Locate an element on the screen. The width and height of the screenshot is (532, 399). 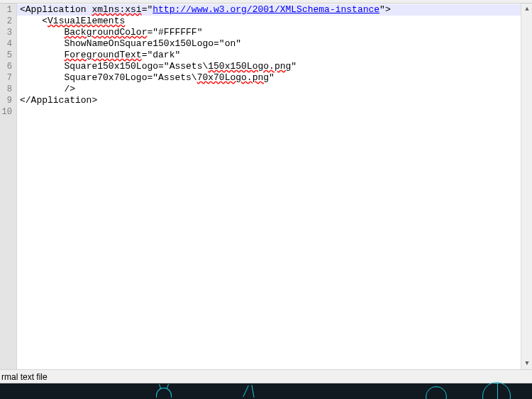
code-text-error: BackgroundColor is located at coordinates (105, 33).